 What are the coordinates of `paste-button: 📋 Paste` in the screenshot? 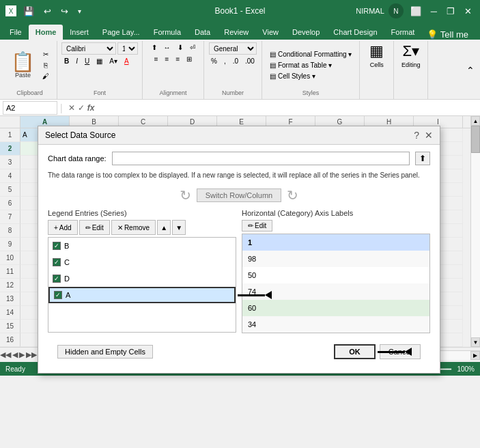 It's located at (23, 66).